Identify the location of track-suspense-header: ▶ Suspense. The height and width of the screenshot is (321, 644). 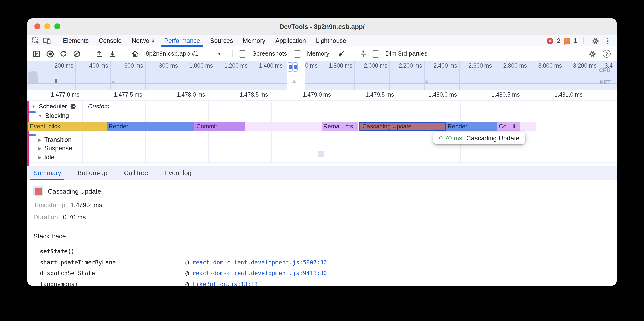
(55, 148).